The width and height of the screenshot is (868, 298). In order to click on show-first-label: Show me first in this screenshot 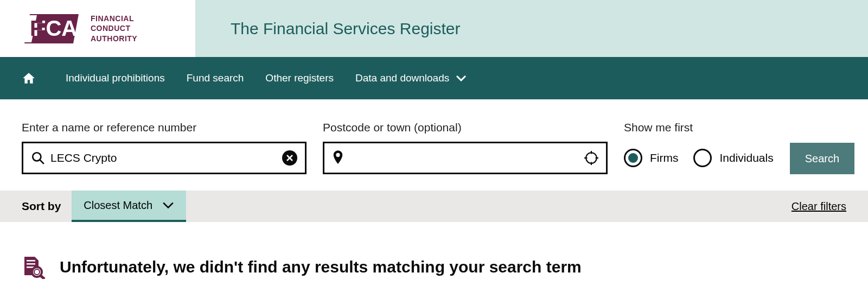, I will do `click(699, 128)`.